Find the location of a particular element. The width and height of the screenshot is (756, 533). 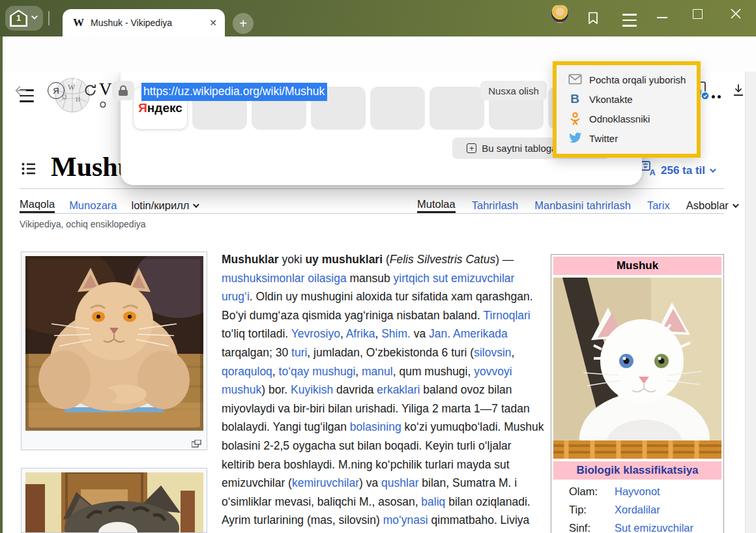

article-link: Jan. Amerikada is located at coordinates (468, 334).